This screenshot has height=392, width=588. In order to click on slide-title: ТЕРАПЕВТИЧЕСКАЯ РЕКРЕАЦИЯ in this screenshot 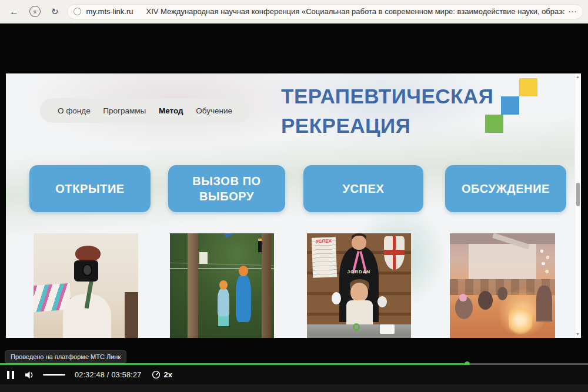, I will do `click(387, 111)`.